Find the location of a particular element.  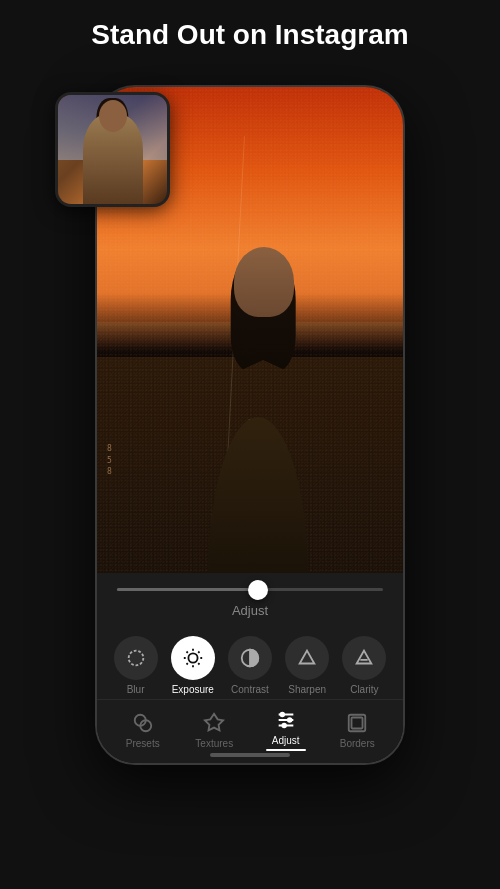

slider-thumb is located at coordinates (258, 590).